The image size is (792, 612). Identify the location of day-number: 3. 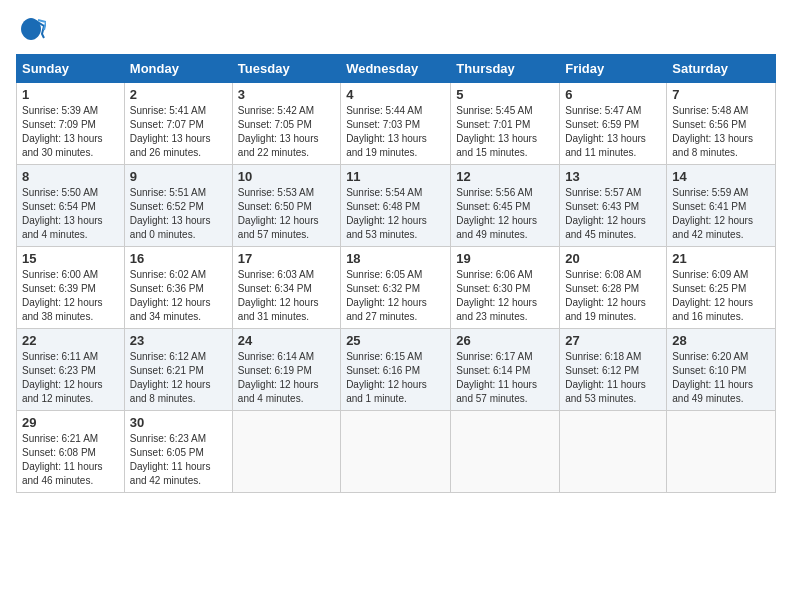
(286, 94).